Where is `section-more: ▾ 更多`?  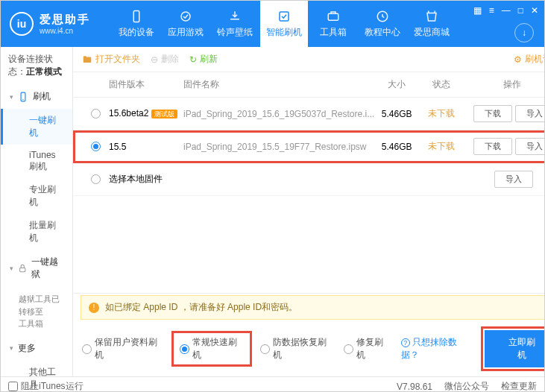 section-more: ▾ 更多 is located at coordinates (37, 349).